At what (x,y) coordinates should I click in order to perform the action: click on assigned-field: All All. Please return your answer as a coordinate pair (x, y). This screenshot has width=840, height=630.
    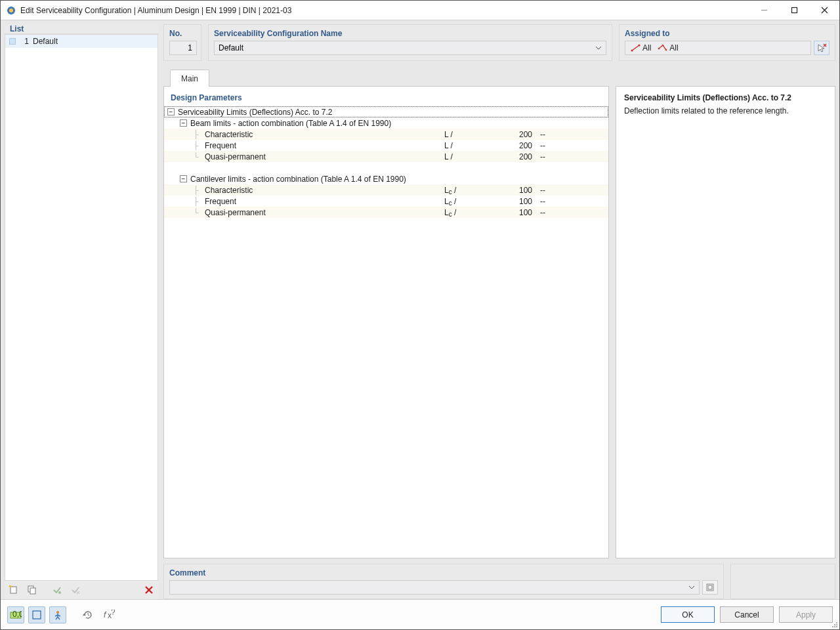
    Looking at the image, I should click on (718, 48).